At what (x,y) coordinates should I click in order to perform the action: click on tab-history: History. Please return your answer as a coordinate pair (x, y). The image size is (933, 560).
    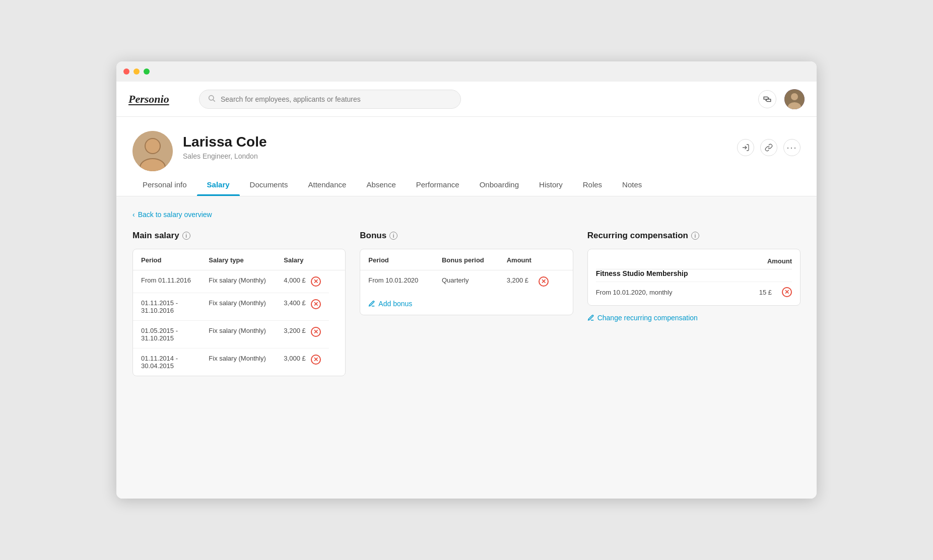
    Looking at the image, I should click on (551, 183).